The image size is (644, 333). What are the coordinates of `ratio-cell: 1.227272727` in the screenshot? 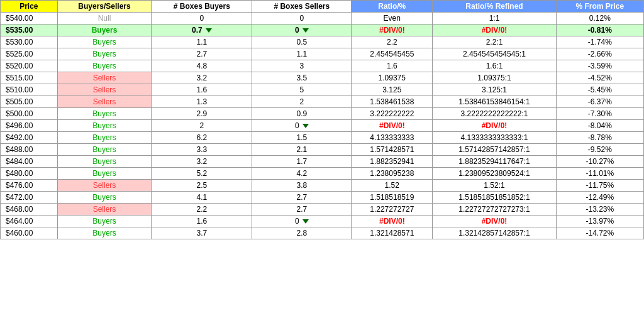 It's located at (392, 210).